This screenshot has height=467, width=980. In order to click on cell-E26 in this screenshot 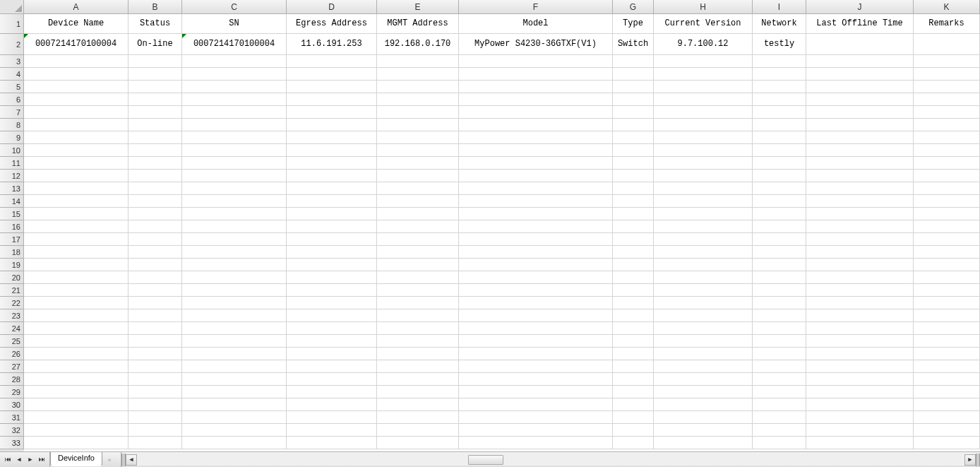, I will do `click(418, 354)`.